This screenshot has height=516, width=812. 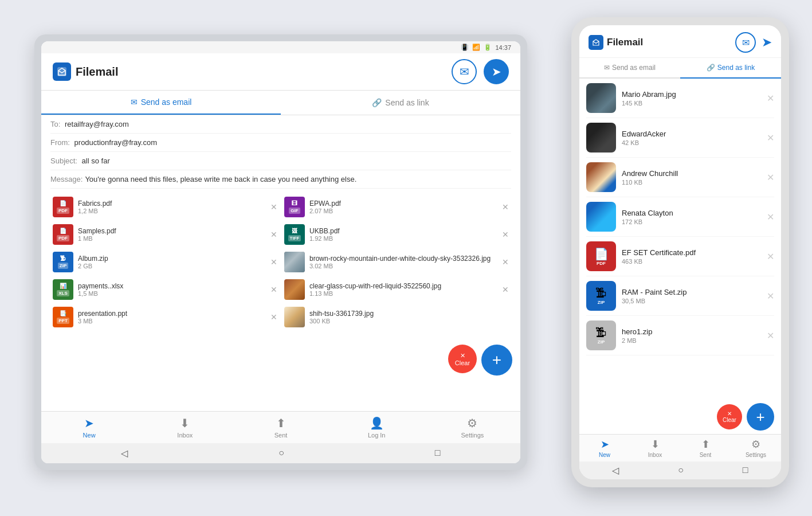 I want to click on tab-send-as-email: ✉ Send as email, so click(x=161, y=103).